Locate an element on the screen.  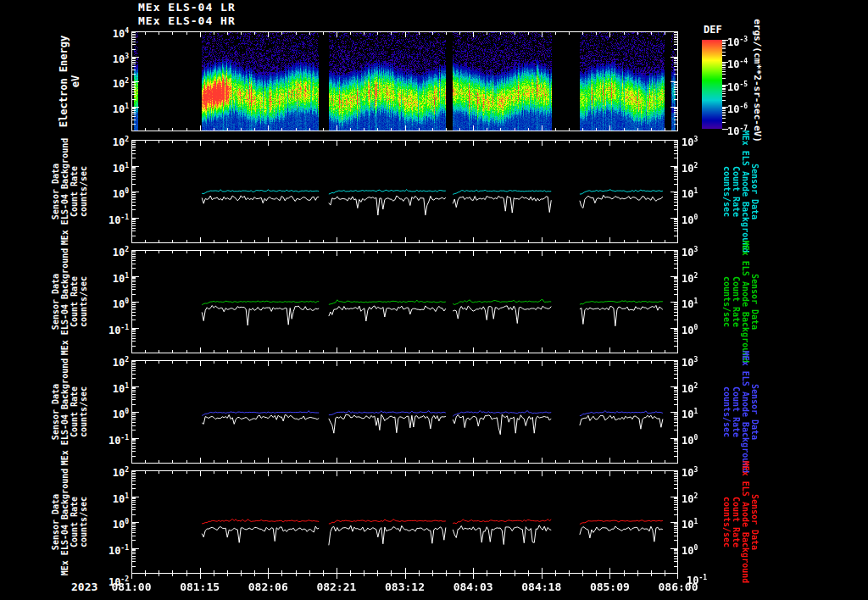
panel-2-left-tick-label: 100 is located at coordinates (111, 303).